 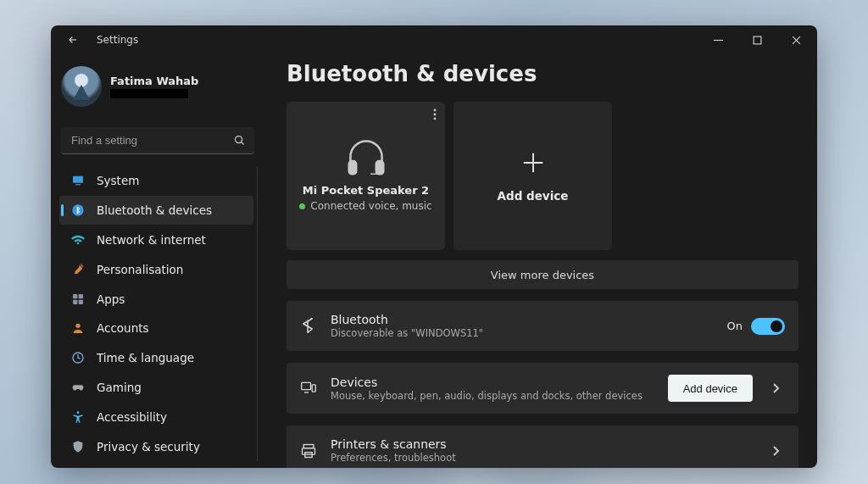 I want to click on close-button, so click(x=796, y=40).